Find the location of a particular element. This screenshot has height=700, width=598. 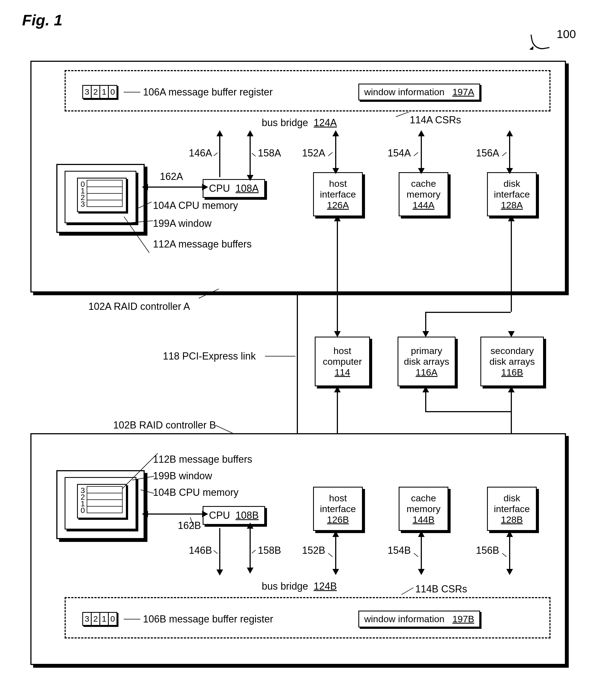

mem-cpu-label-a: 104A CPU memory is located at coordinates (195, 205).